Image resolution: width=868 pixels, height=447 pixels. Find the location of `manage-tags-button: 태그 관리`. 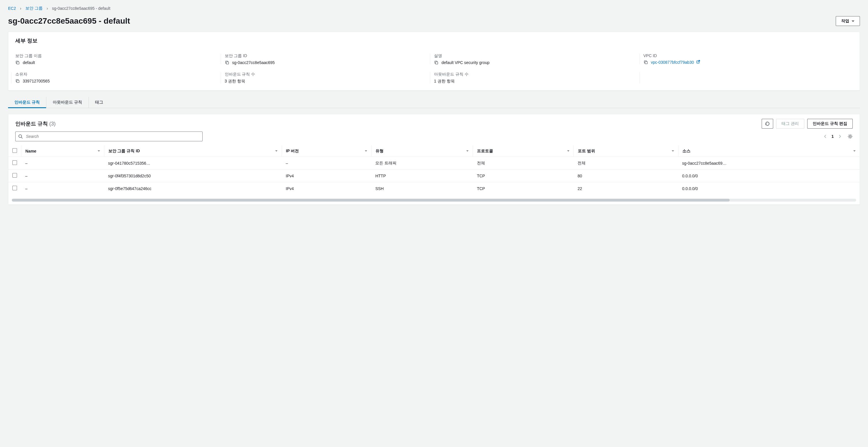

manage-tags-button: 태그 관리 is located at coordinates (790, 124).